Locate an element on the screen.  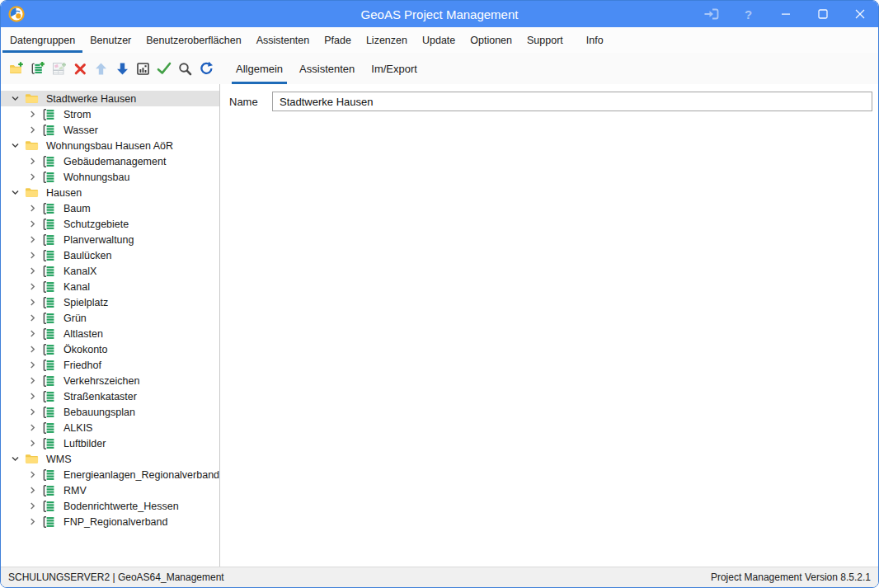
tree-item-friedhof: Friedhof is located at coordinates (110, 365).